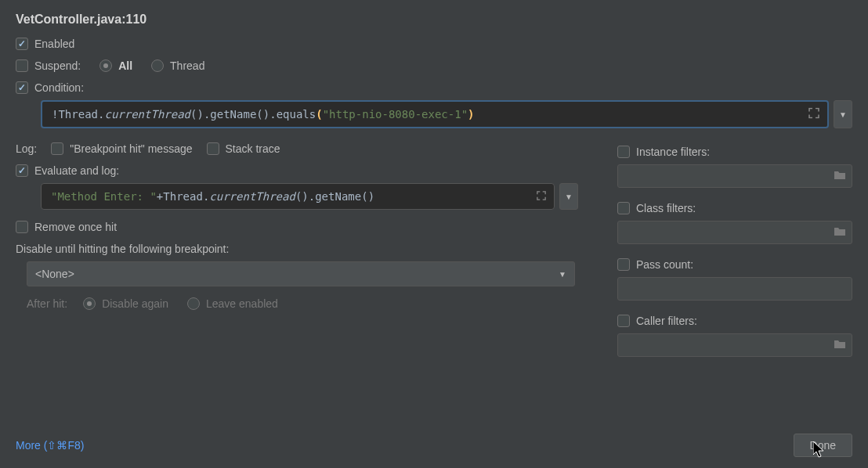 The image size is (868, 468). What do you see at coordinates (55, 114) in the screenshot?
I see `code-token: !` at bounding box center [55, 114].